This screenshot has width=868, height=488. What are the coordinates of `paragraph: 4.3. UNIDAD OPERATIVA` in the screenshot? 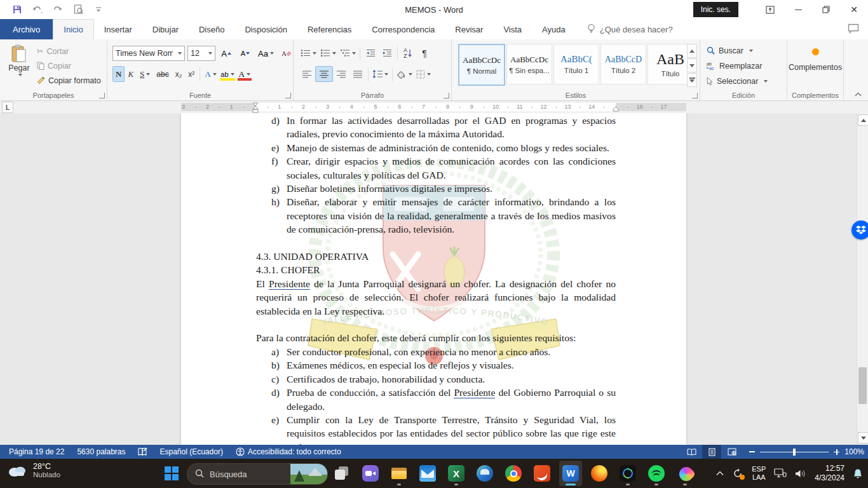 It's located at (436, 257).